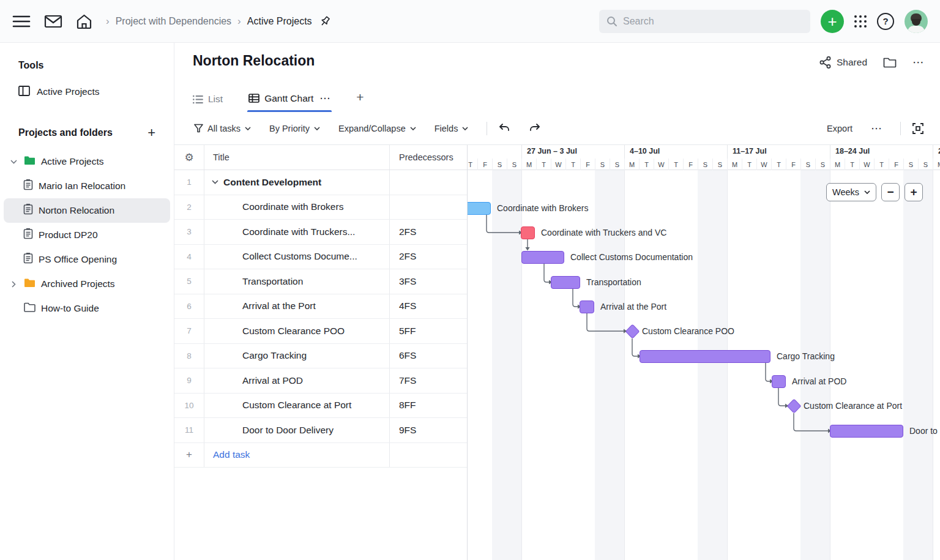  What do you see at coordinates (918, 62) in the screenshot?
I see `more-menu-icon: ⋯` at bounding box center [918, 62].